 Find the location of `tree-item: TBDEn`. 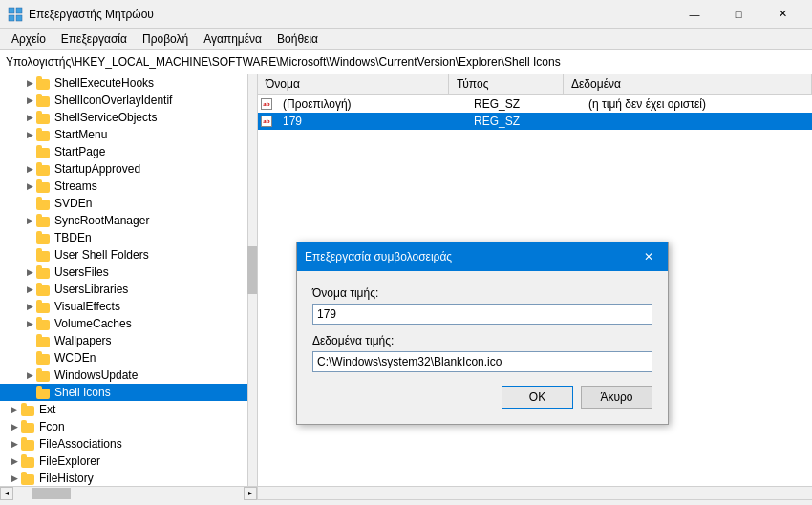

tree-item: TBDEn is located at coordinates (128, 238).